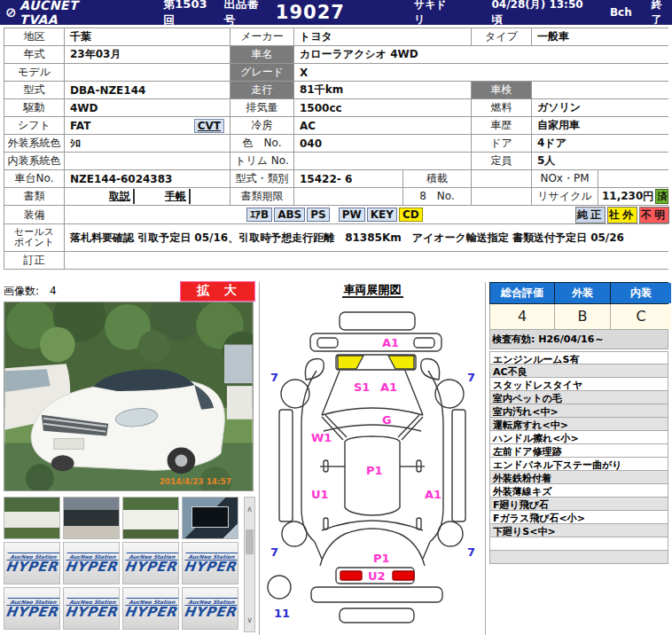  Describe the element at coordinates (32, 518) in the screenshot. I see `thumbnail-photo-front` at that location.